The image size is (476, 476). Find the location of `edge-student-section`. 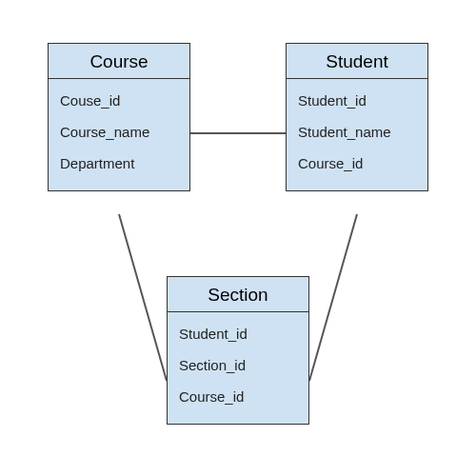

edge-student-section is located at coordinates (333, 297).